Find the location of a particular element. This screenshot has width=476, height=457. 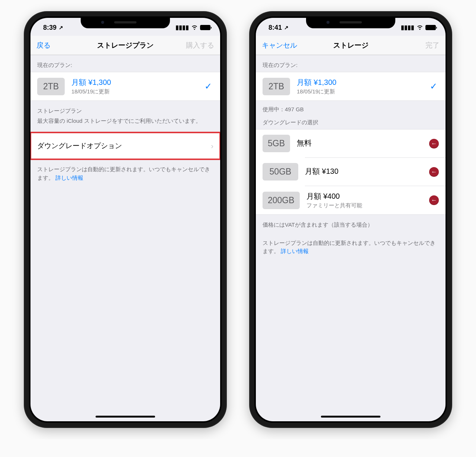

nav-bar: 戻る ストレージプラン 購入する is located at coordinates (125, 45).